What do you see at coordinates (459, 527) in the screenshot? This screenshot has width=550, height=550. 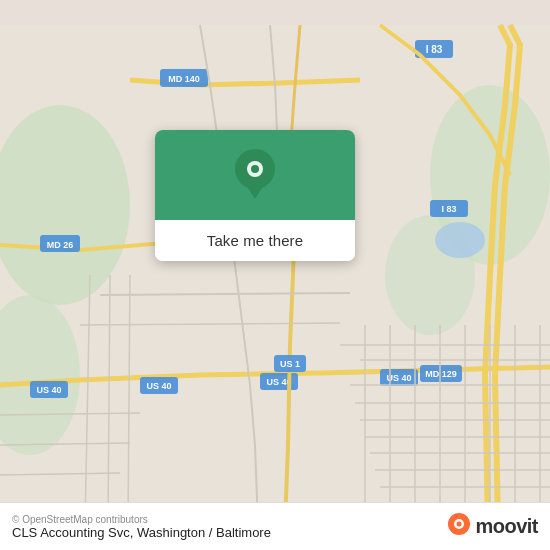 I see `moovit-pin-icon` at bounding box center [459, 527].